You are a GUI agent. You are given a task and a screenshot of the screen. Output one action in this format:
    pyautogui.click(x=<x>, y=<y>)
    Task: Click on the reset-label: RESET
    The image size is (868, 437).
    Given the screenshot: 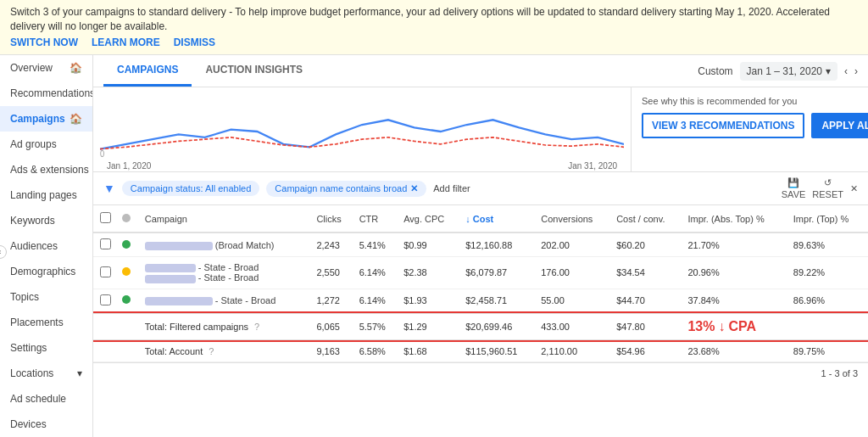 What is the action you would take?
    pyautogui.click(x=827, y=194)
    